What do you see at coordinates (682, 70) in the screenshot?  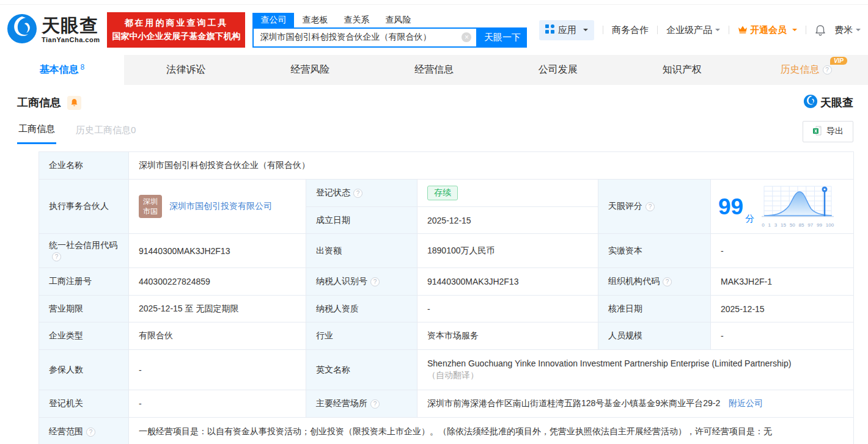 I see `tab-intellectual-property: 知识产权` at bounding box center [682, 70].